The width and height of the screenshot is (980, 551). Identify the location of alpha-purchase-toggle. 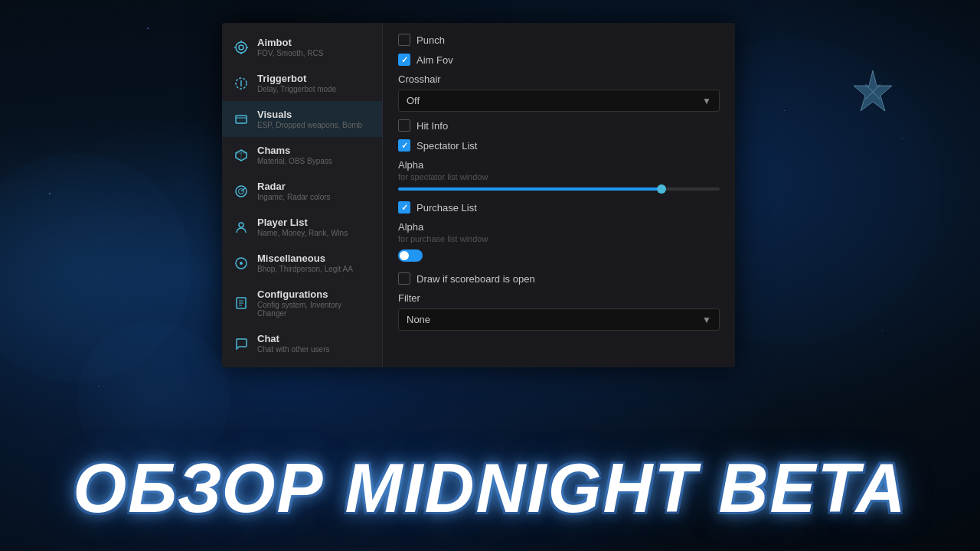
(410, 256).